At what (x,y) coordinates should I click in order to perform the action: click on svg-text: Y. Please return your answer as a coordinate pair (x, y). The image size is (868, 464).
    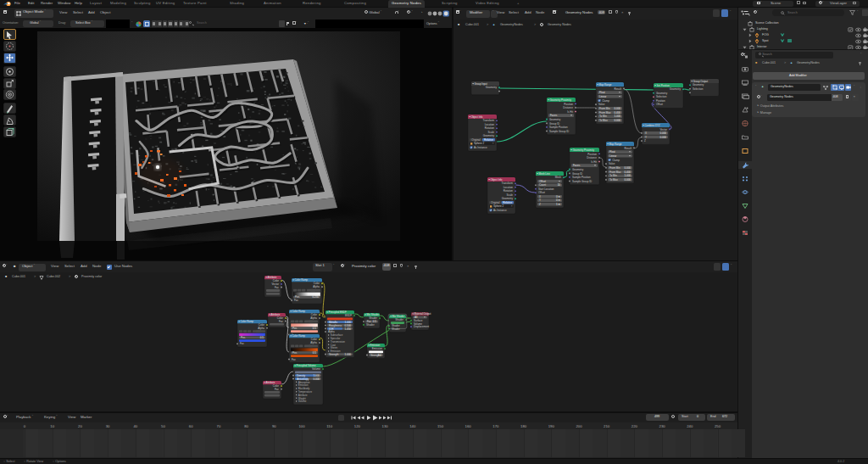
    Looking at the image, I should click on (540, 200).